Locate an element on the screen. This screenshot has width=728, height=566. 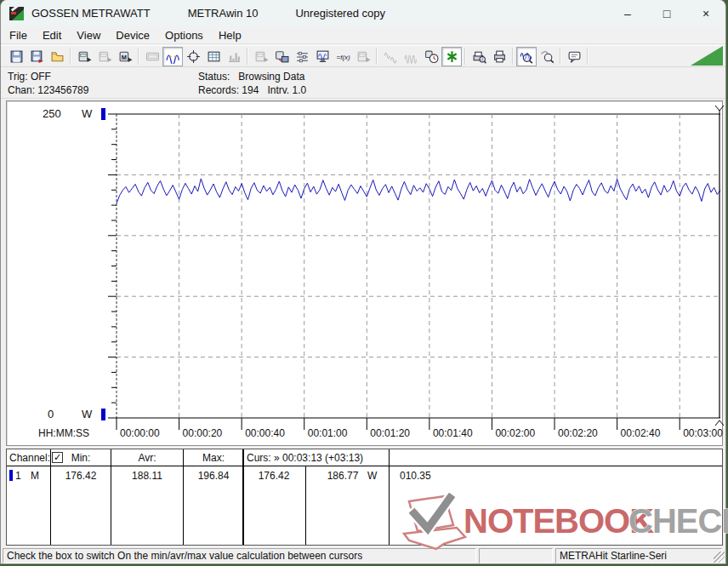
svg-text: M is located at coordinates (123, 56).